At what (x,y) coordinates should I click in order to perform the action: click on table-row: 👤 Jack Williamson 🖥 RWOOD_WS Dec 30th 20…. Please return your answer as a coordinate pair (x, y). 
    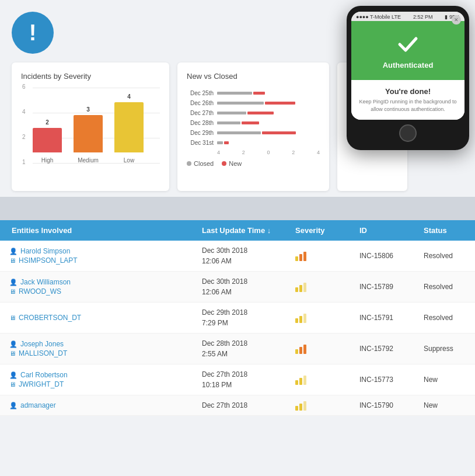
    Looking at the image, I should click on (238, 287).